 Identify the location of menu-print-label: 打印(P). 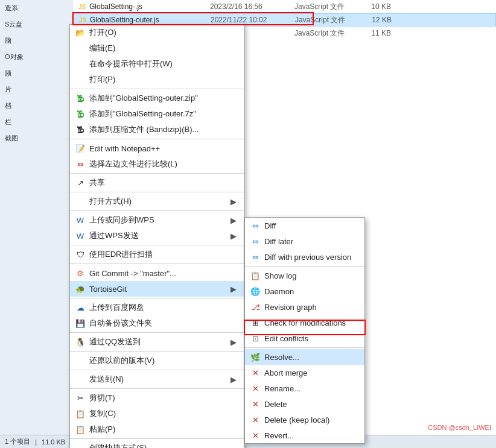
(103, 80).